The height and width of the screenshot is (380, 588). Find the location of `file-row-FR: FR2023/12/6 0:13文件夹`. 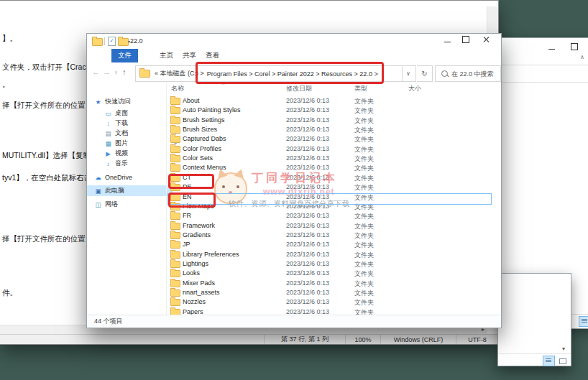

file-row-FR: FR2023/12/6 0:13文件夹 is located at coordinates (334, 216).